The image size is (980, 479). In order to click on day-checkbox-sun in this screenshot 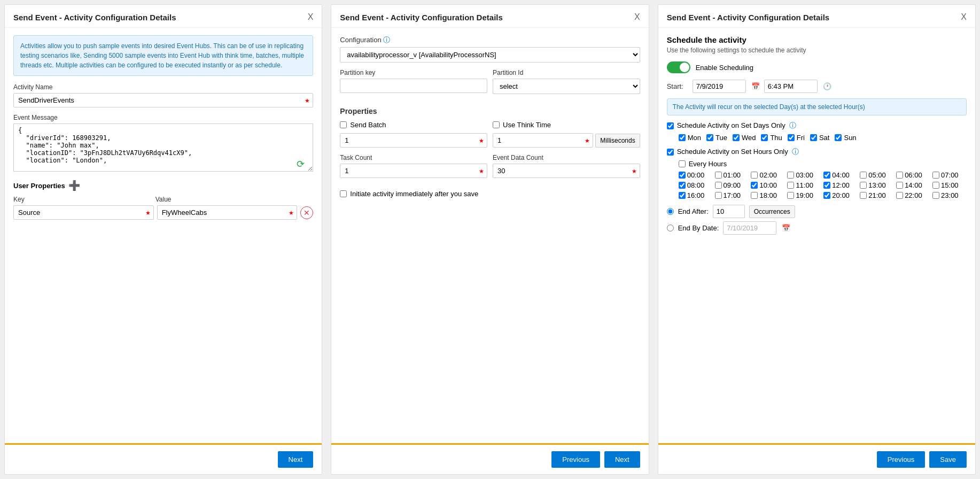, I will do `click(838, 138)`.